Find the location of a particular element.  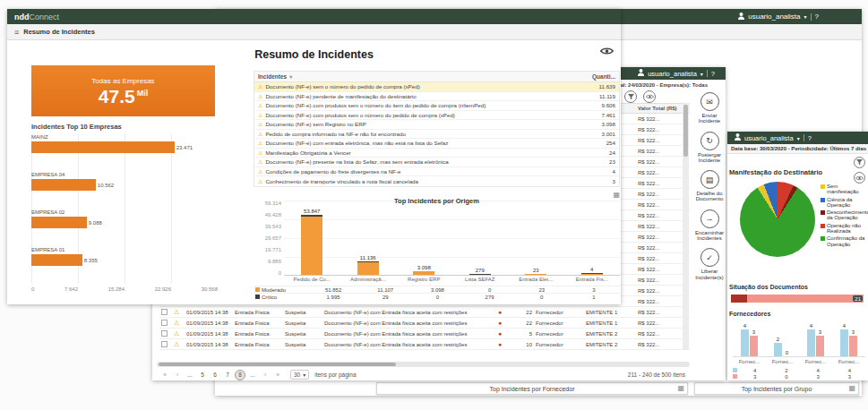

origem-legend-table: Moderado51.85211.1073.0980233Crítico1.99… is located at coordinates (437, 293).